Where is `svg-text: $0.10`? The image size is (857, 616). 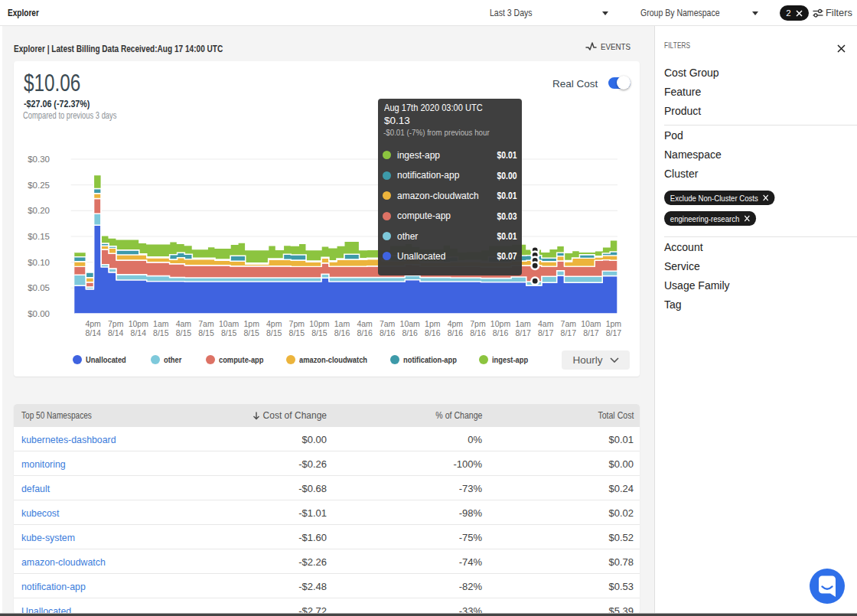
svg-text: $0.10 is located at coordinates (38, 262).